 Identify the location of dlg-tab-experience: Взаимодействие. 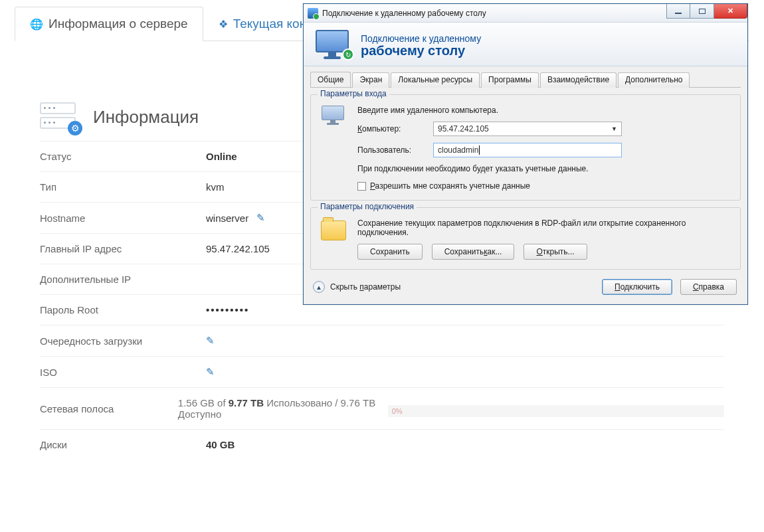
(578, 80).